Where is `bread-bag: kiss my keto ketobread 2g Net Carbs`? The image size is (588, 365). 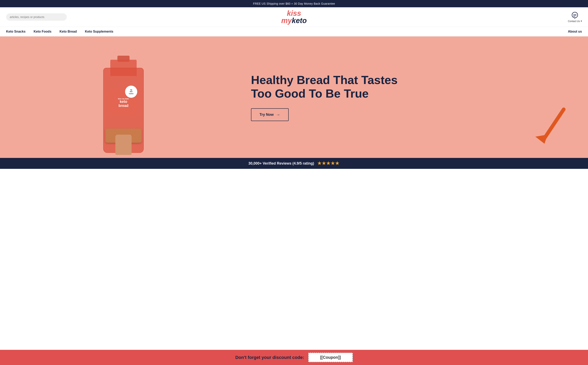 bread-bag: kiss my keto ketobread 2g Net Carbs is located at coordinates (124, 100).